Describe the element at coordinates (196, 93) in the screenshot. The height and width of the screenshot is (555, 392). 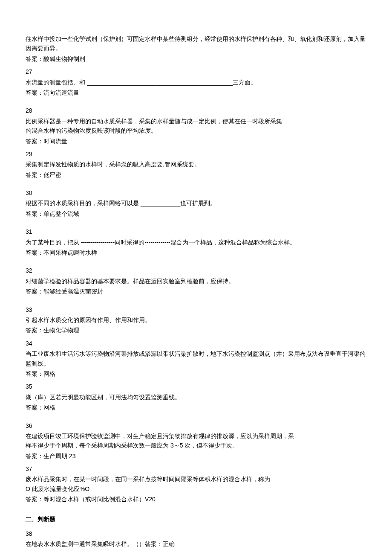
I see `answer-text: 答案：流向流速流量` at that location.